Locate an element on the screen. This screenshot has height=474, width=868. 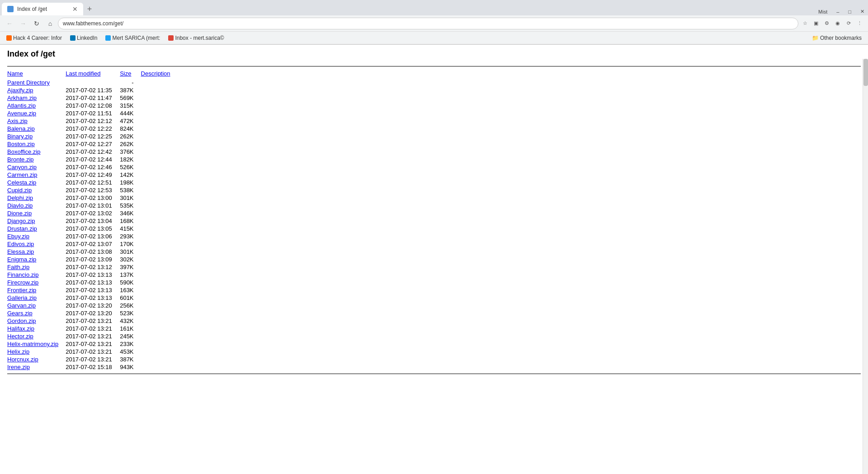
parent-dir-desc-cell is located at coordinates (159, 82).